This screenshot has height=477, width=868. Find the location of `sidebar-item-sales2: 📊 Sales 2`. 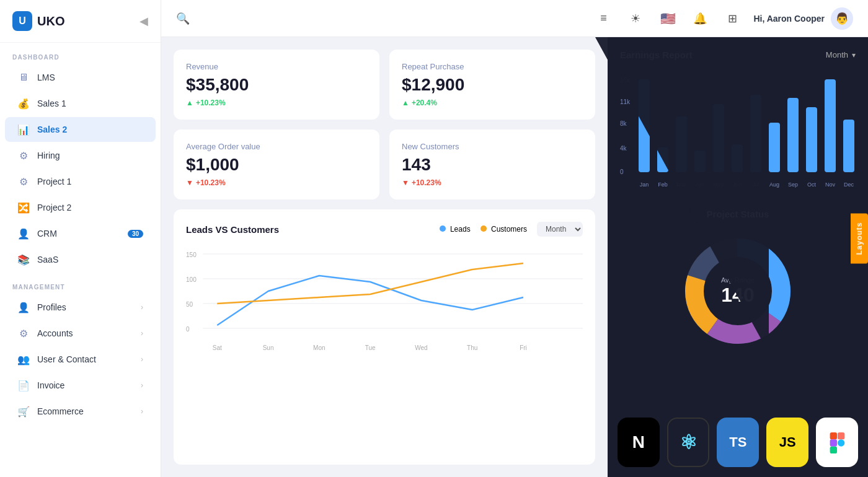

sidebar-item-sales2: 📊 Sales 2 is located at coordinates (81, 129).